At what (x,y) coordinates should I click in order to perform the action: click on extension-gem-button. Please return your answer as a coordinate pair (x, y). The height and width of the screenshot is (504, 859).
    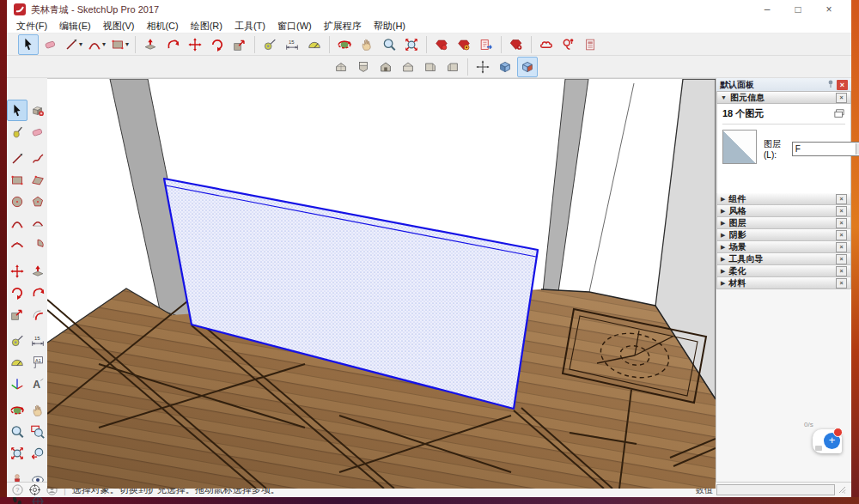
    Looking at the image, I should click on (516, 45).